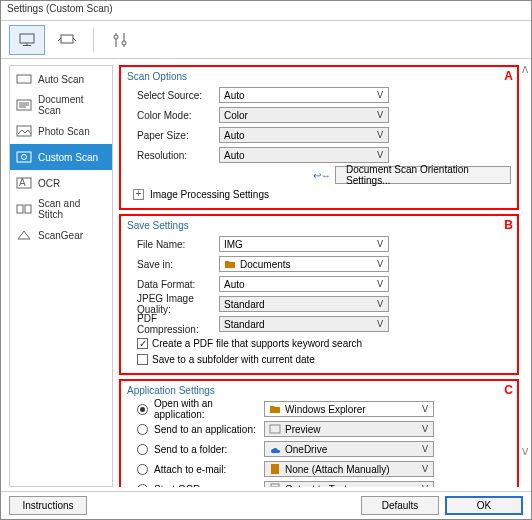 The image size is (532, 520). What do you see at coordinates (72, 105) in the screenshot?
I see `sidebar-item-label: Document Scan` at bounding box center [72, 105].